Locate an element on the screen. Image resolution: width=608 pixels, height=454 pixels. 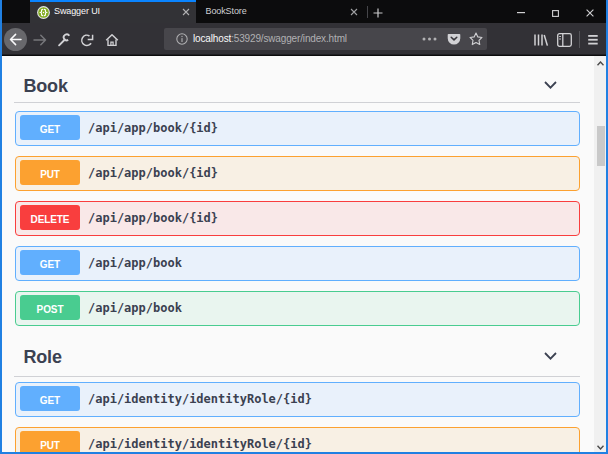
endpoint-row-get: GET/api/app/book is located at coordinates (298, 264).